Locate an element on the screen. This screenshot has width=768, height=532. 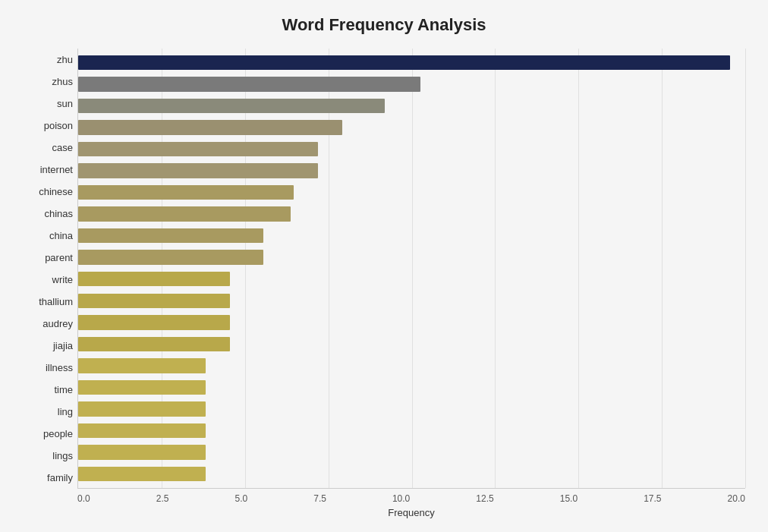
y-label-time: time is located at coordinates (48, 390).